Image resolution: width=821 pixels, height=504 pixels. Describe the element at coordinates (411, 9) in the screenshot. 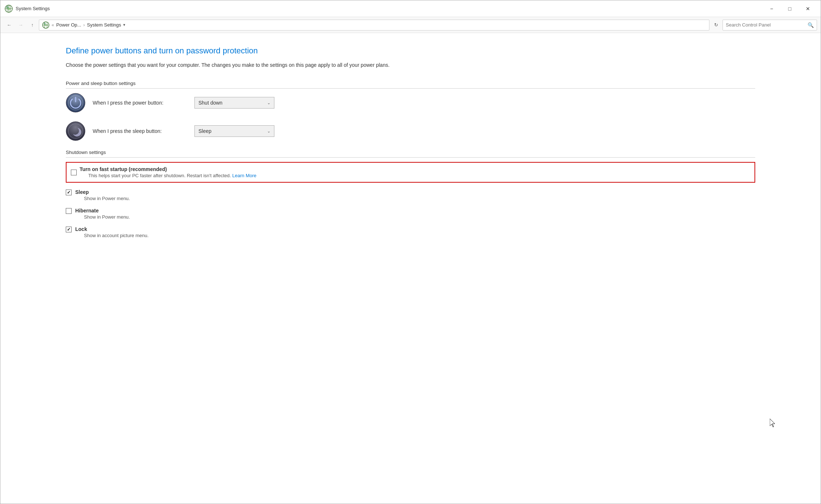

I see `title-bar: System Settings − □ ✕` at that location.